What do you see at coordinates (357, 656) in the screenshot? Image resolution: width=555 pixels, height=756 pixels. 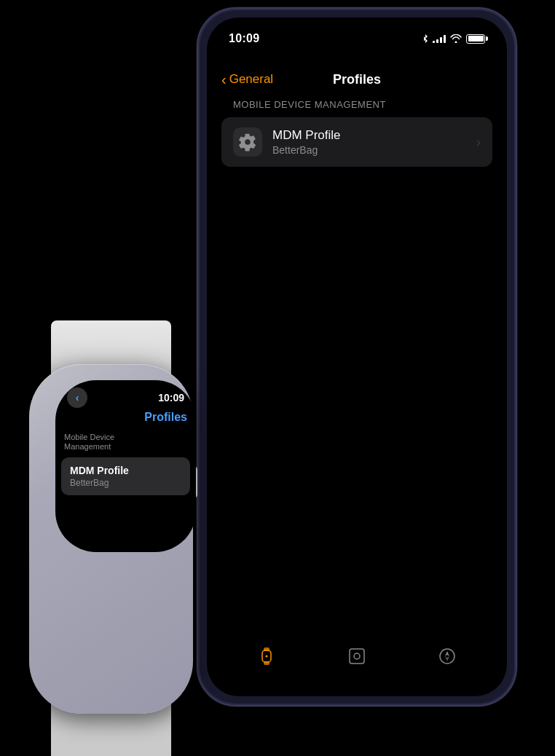 I see `tab-bar` at bounding box center [357, 656].